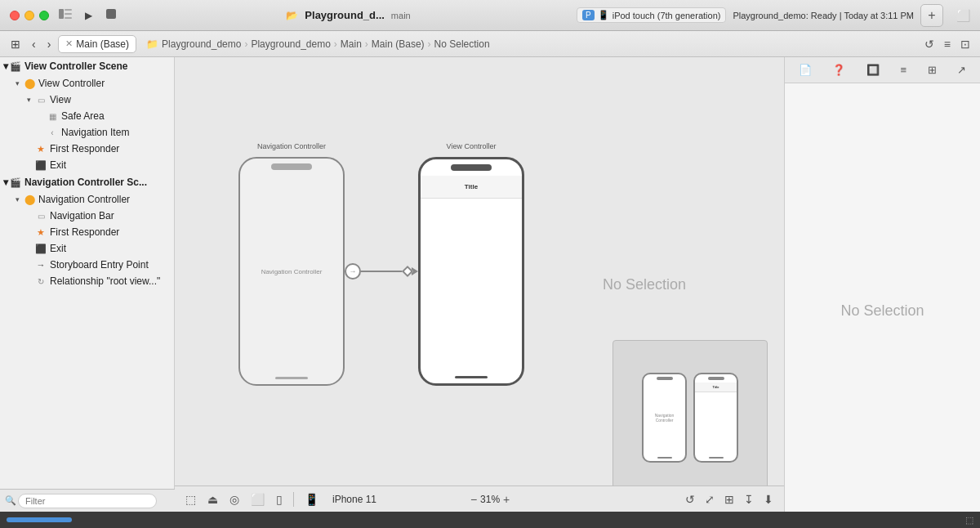 Image resolution: width=980 pixels, height=528 pixels. I want to click on zoom-in-button: +, so click(506, 499).